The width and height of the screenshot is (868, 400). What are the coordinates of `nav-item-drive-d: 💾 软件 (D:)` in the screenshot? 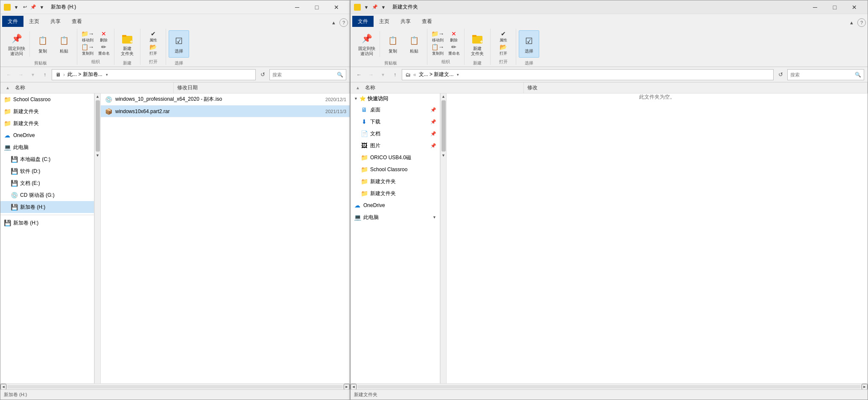 It's located at (47, 171).